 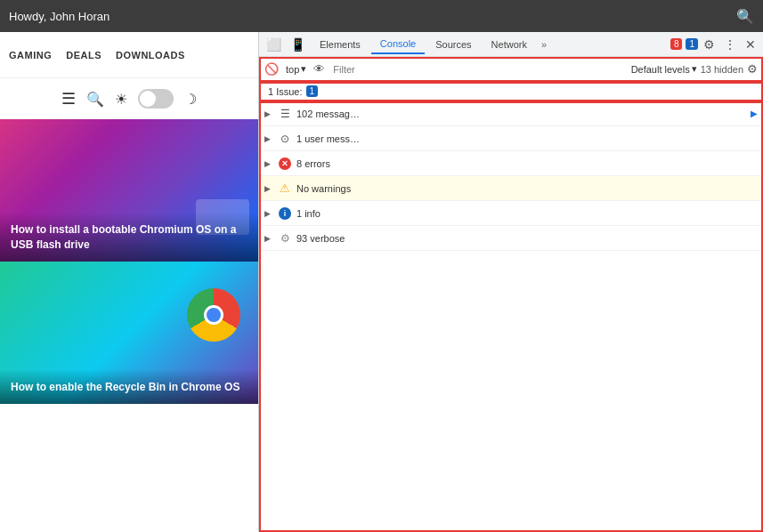 What do you see at coordinates (285, 139) in the screenshot?
I see `user-icon: ⊙` at bounding box center [285, 139].